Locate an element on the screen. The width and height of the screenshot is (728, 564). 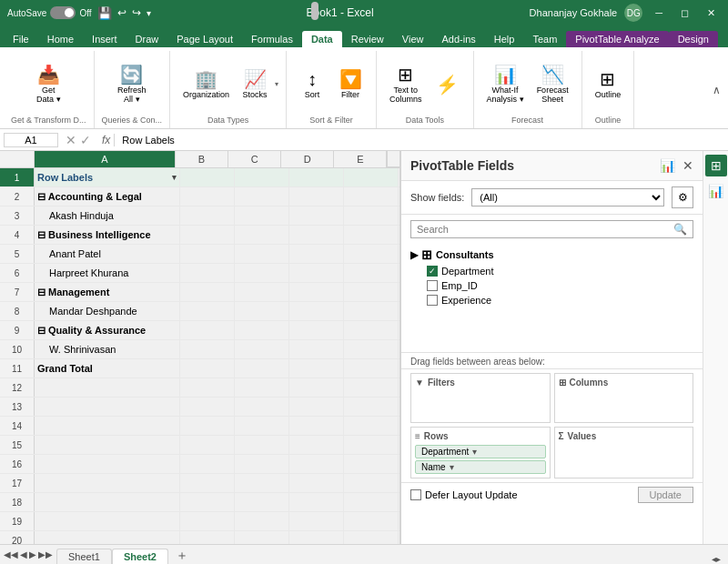
sheet-nav-prev: ◀ is located at coordinates (24, 555).